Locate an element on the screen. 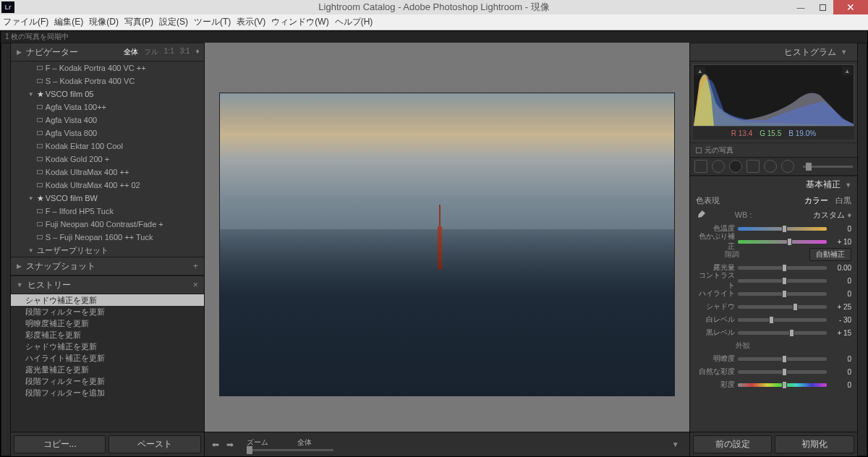  menu-help: ヘルプ(H) is located at coordinates (354, 22).